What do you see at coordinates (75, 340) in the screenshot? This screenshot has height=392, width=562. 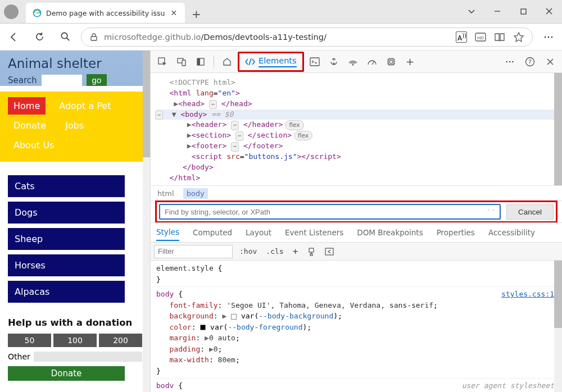 I see `amount-100: 100` at bounding box center [75, 340].